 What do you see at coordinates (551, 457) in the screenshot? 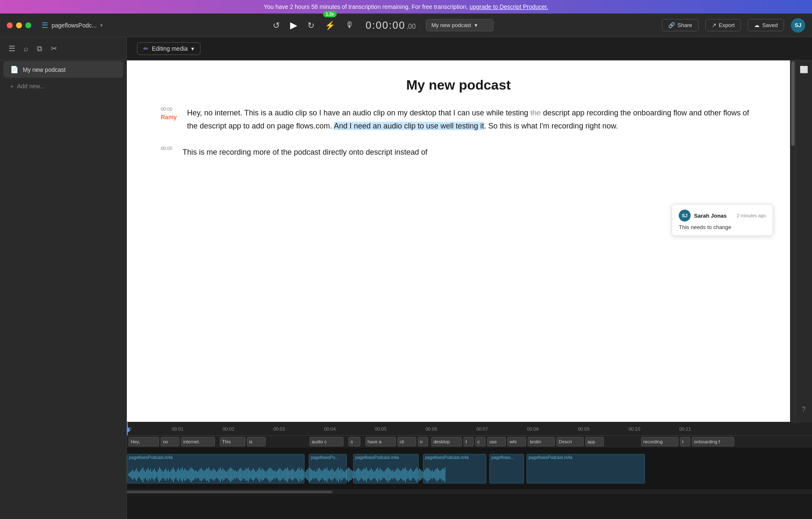
I see `audio-clip-label-6: pageflowsPodcast.m4a` at bounding box center [551, 457].